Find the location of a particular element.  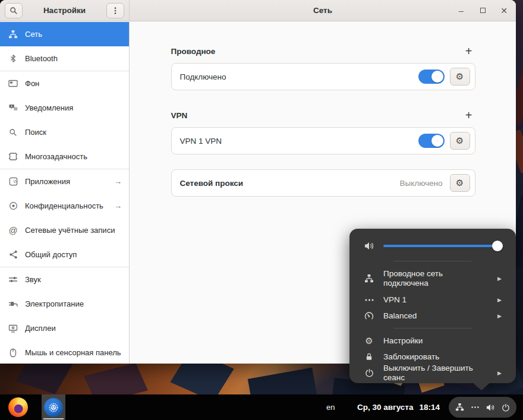

bluetooth-icon is located at coordinates (13, 59).